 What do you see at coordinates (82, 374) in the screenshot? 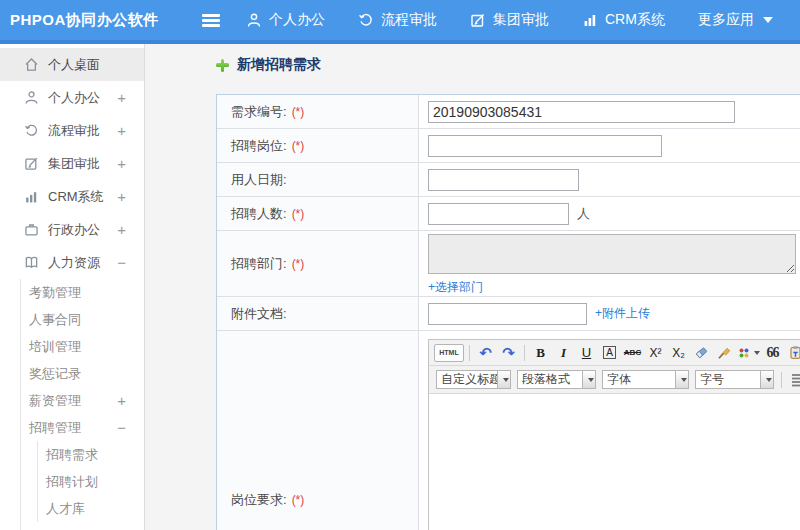
I see `sidebar-item-rewards: 奖惩记录` at bounding box center [82, 374].